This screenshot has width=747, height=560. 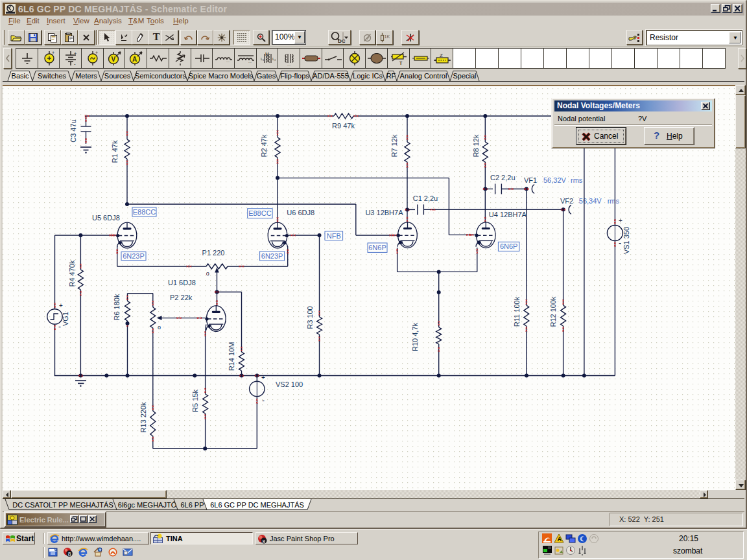 What do you see at coordinates (301, 213) in the screenshot?
I see `svg-text: U6 6DJ8` at bounding box center [301, 213].